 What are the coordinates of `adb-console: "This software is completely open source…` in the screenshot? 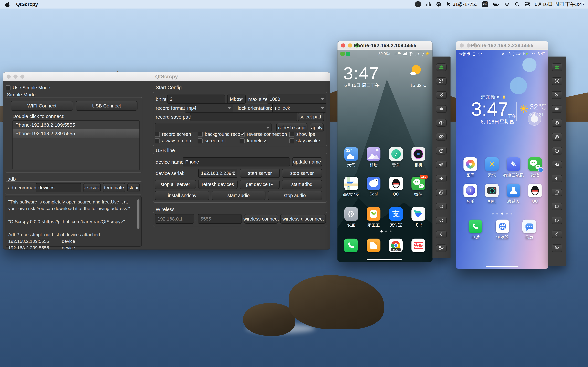 It's located at (73, 221).